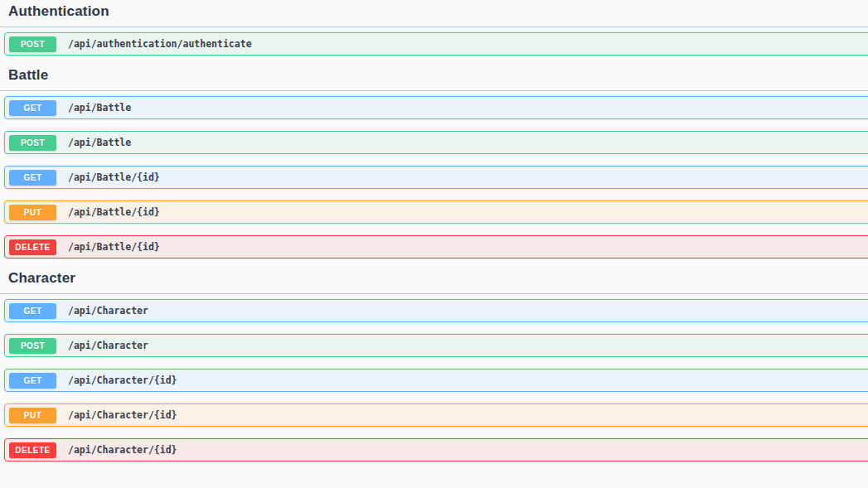 This screenshot has height=488, width=868. What do you see at coordinates (436, 108) in the screenshot?
I see `endpoint-row-get-battle: GET /api/Battle` at bounding box center [436, 108].